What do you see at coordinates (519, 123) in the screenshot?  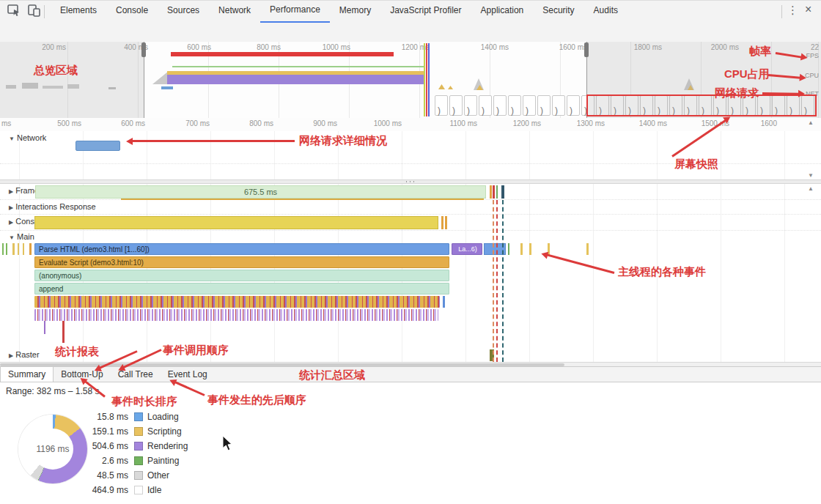 I see `ruler-label: 1200 ms` at bounding box center [519, 123].